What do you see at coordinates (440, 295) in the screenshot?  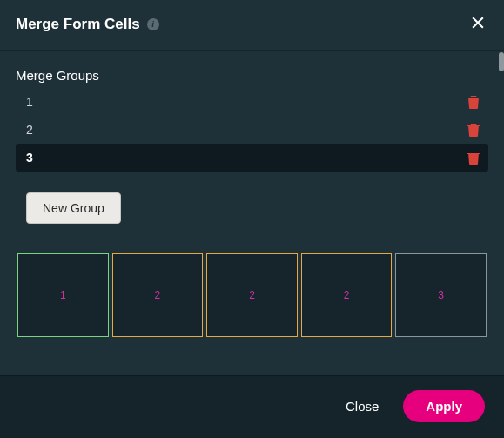 I see `cell-5: 3` at bounding box center [440, 295].